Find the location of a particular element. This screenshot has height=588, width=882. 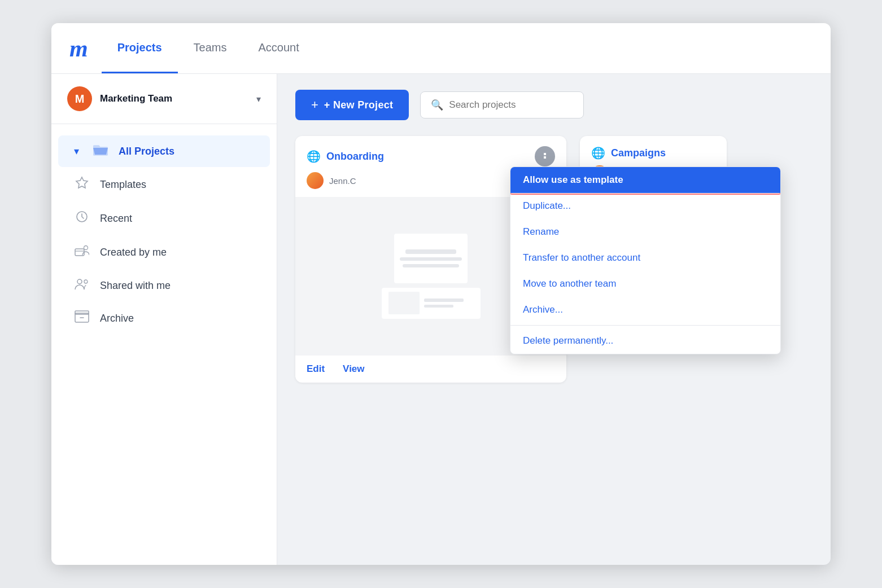

search-icon: 🔍 is located at coordinates (437, 105).